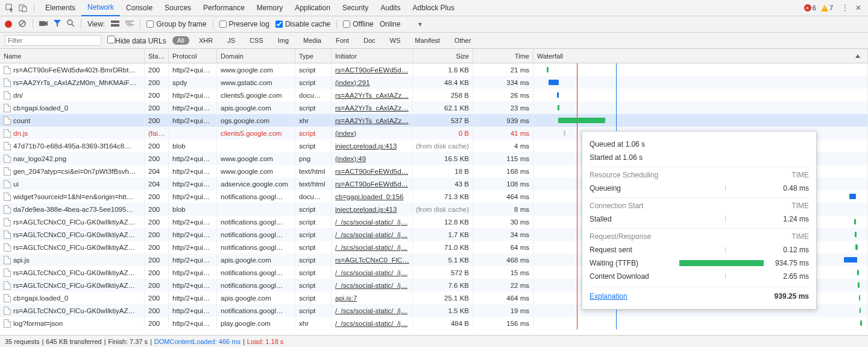  What do you see at coordinates (434, 95) in the screenshot?
I see `table-row: dn/200http/2+qui…clients5.google.comdocu…` at bounding box center [434, 95].